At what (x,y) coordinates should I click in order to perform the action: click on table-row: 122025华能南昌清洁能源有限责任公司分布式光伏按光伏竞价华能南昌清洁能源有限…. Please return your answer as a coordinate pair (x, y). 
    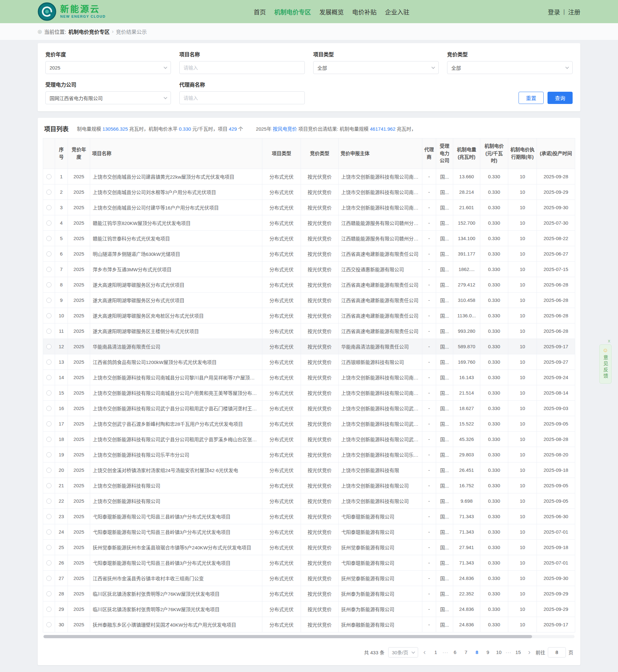
    Looking at the image, I should click on (309, 346).